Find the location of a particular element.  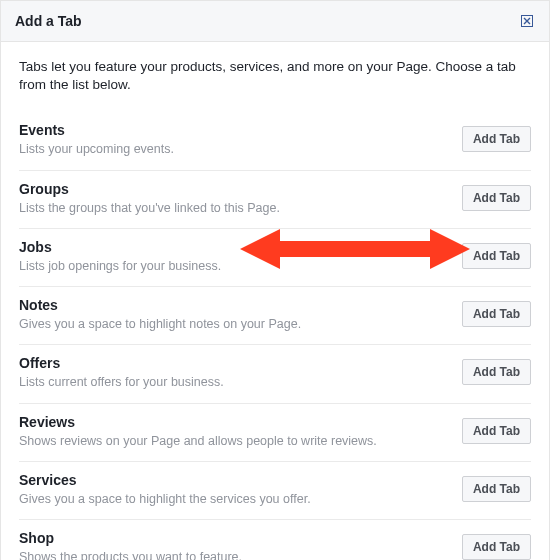

close-button is located at coordinates (527, 21).